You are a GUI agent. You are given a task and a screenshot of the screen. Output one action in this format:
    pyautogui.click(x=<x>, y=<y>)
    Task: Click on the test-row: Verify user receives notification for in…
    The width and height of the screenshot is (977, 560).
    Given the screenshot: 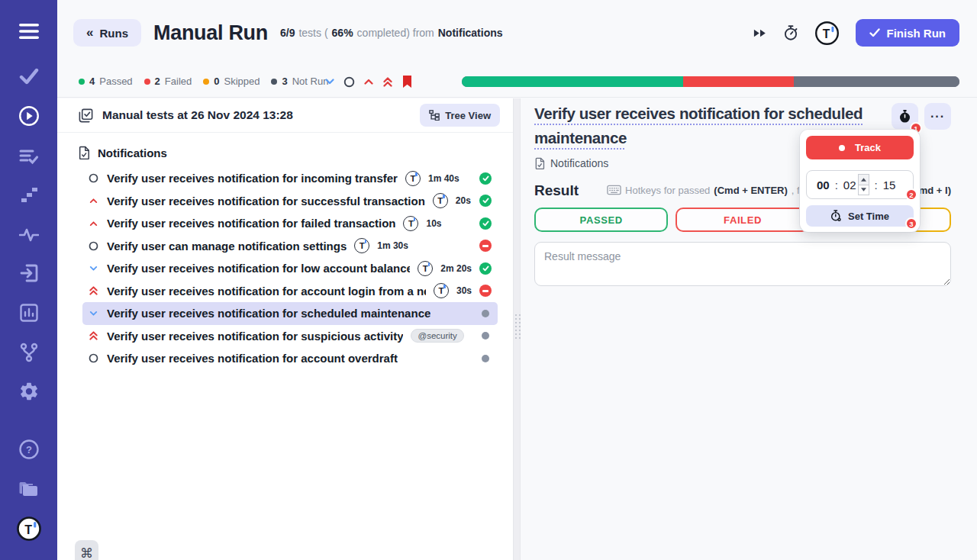 What is the action you would take?
    pyautogui.click(x=290, y=179)
    